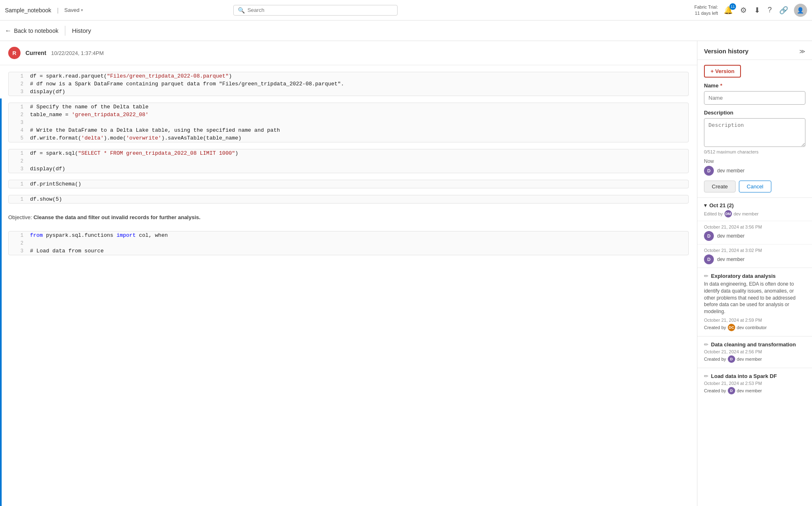 This screenshot has width=812, height=506. I want to click on named-version-cleaning: ✏ Data cleaning and transformation Octob…, so click(755, 352).